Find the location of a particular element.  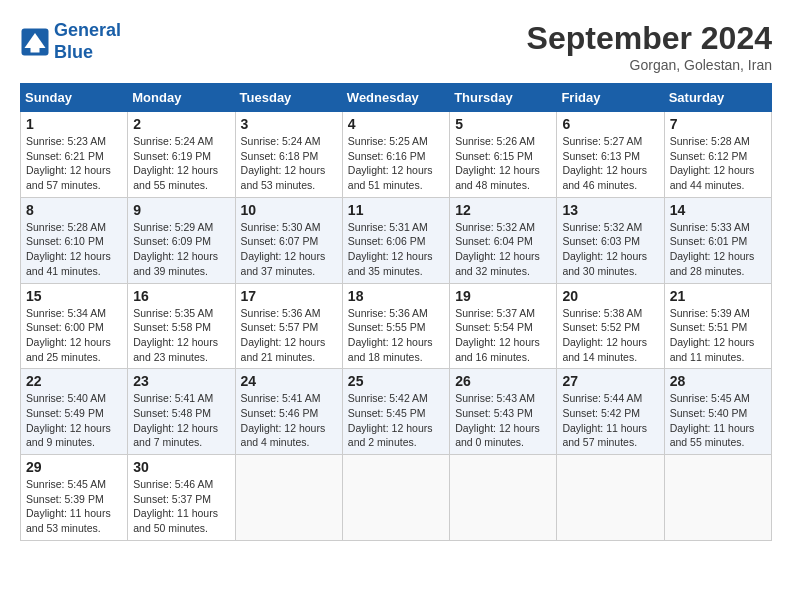

day-number: 2 is located at coordinates (181, 124).